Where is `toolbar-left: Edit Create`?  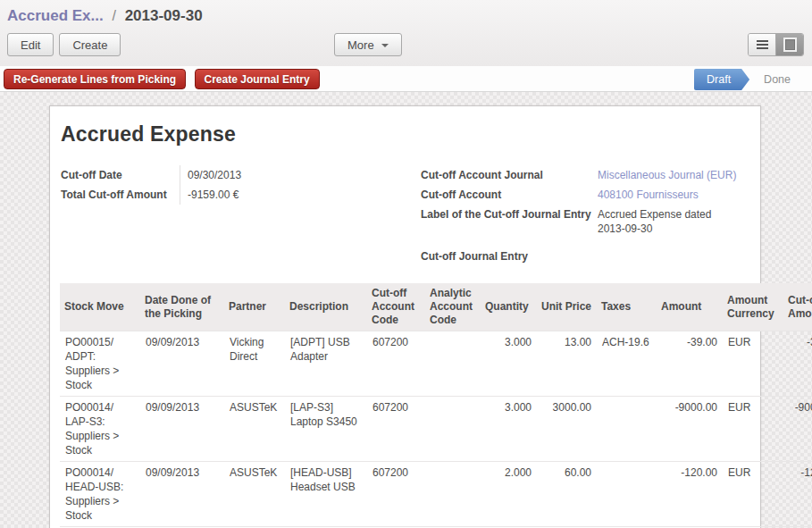
toolbar-left: Edit Create is located at coordinates (64, 45).